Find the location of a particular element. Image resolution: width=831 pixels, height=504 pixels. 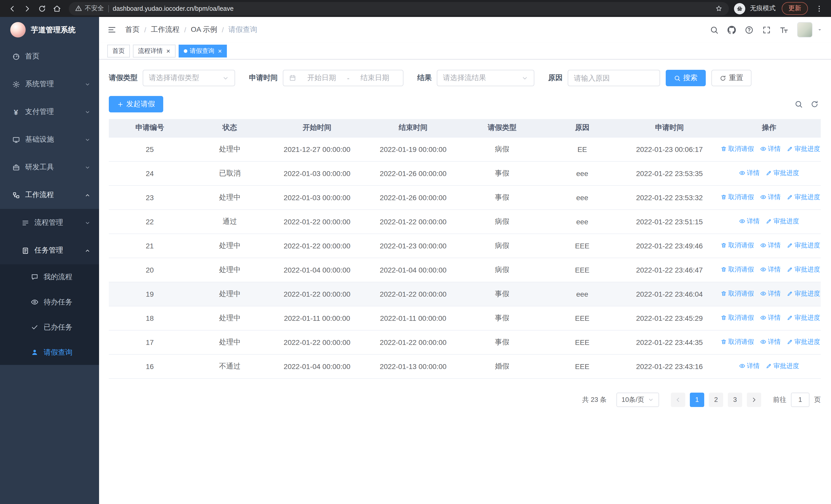

page-button-2: 2 is located at coordinates (716, 400).